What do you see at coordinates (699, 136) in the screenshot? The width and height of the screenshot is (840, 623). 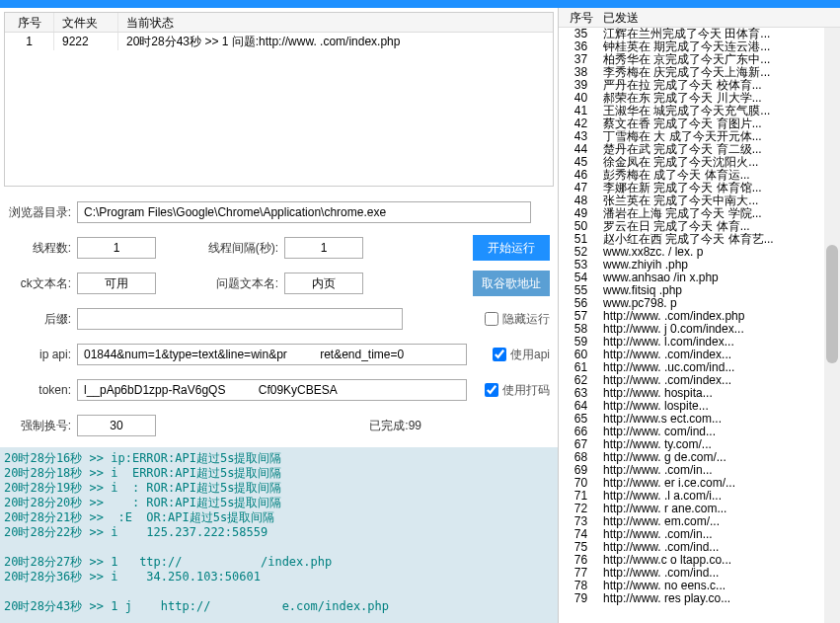 I see `list-item: 43丁雪梅在 大 成了今天开元体...` at bounding box center [699, 136].